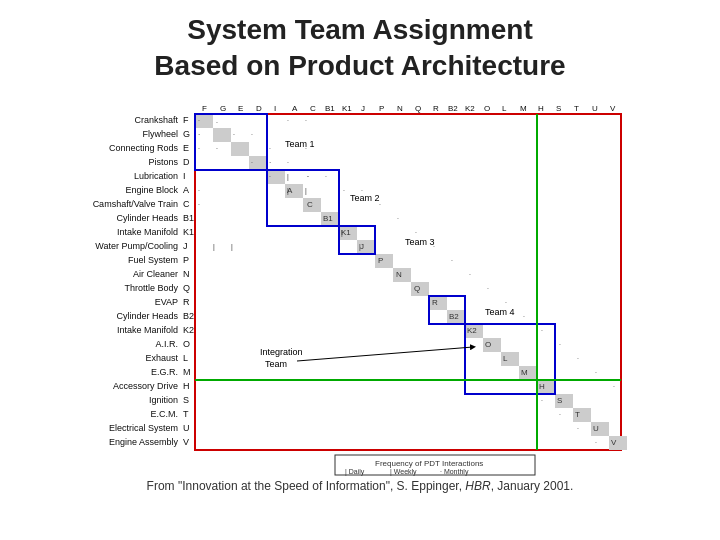 This screenshot has height=540, width=720. What do you see at coordinates (162, 358) in the screenshot?
I see `svg-text: Exhaust` at bounding box center [162, 358].